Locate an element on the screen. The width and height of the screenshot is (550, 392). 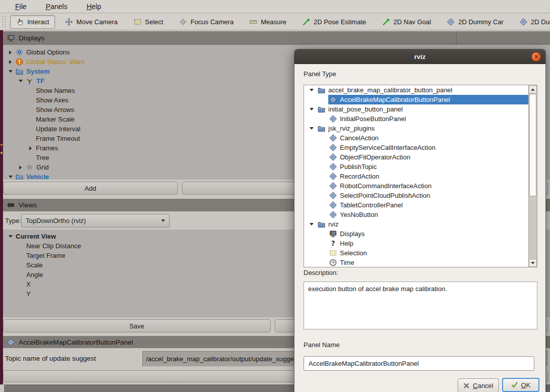
tree-item-label: Frame Timeout is located at coordinates (58, 138).